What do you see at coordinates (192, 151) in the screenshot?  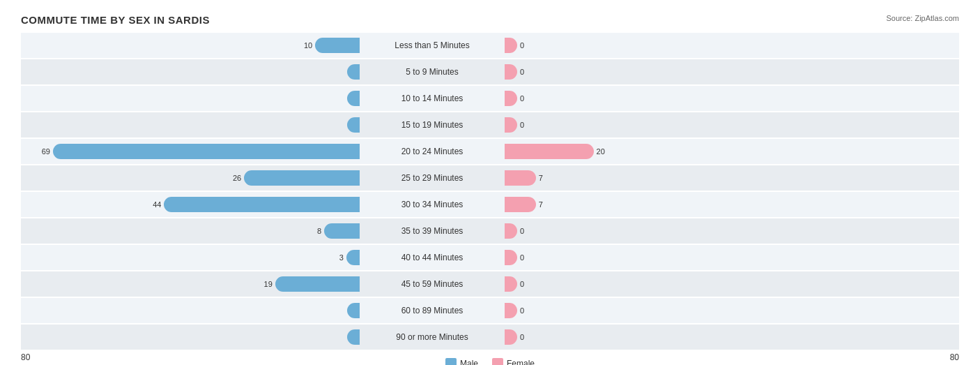 I see `left-section: 69` at bounding box center [192, 151].